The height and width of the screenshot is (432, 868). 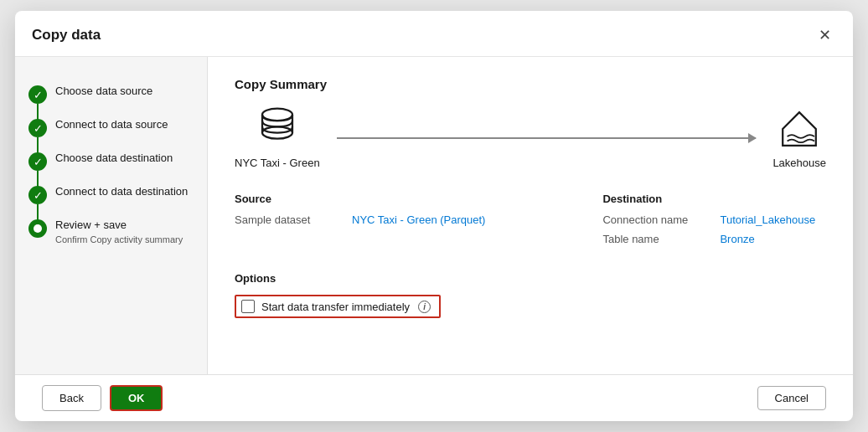 What do you see at coordinates (111, 161) in the screenshot?
I see `sidebar-item-choose-dest: ✓ Choose data destination` at bounding box center [111, 161].